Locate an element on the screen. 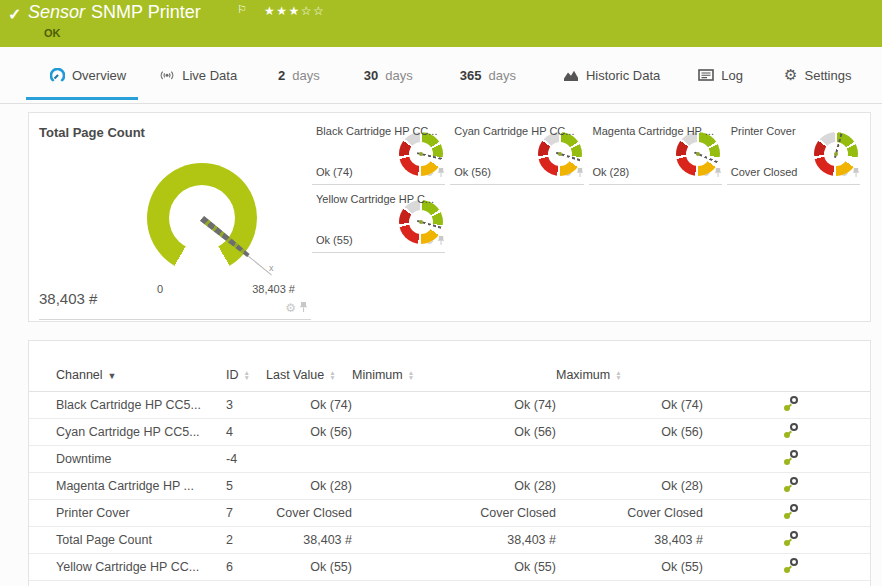  gauge-card-controls: ⚙ is located at coordinates (296, 308).